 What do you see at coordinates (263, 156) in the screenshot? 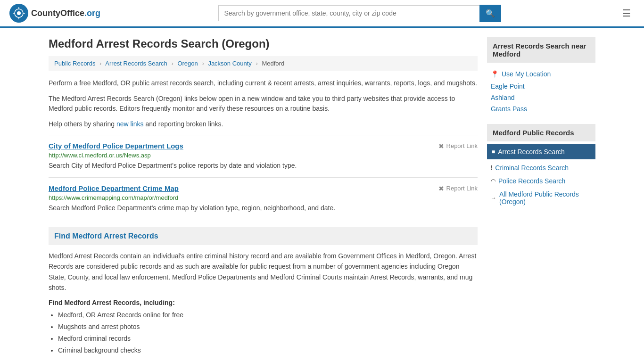
I see `record-card-1: City of Medford Police Department Logs ✖…` at bounding box center [263, 156].